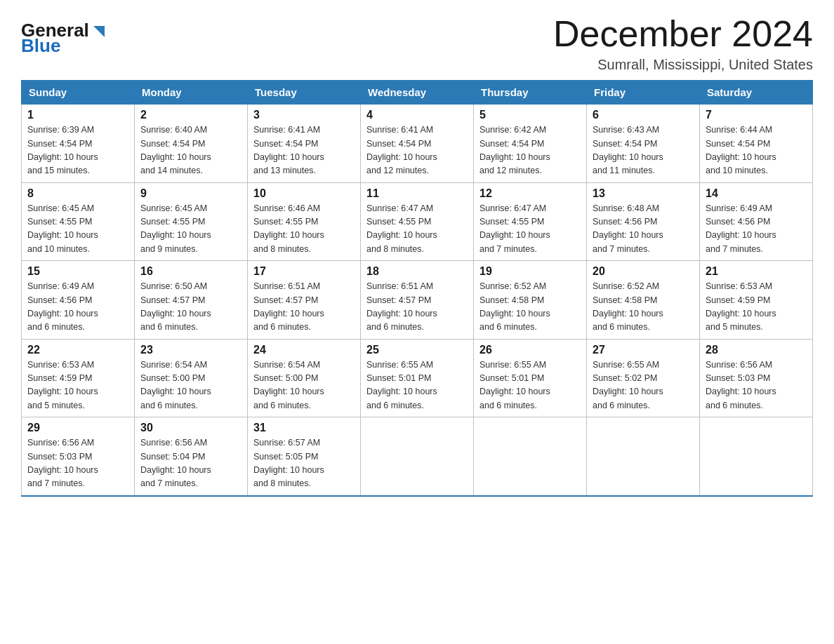 Image resolution: width=834 pixels, height=644 pixels. Describe the element at coordinates (417, 300) in the screenshot. I see `calendar-week-3: 15Sunrise: 6:49 AMSunset: 4:56 PMDayligh…` at that location.